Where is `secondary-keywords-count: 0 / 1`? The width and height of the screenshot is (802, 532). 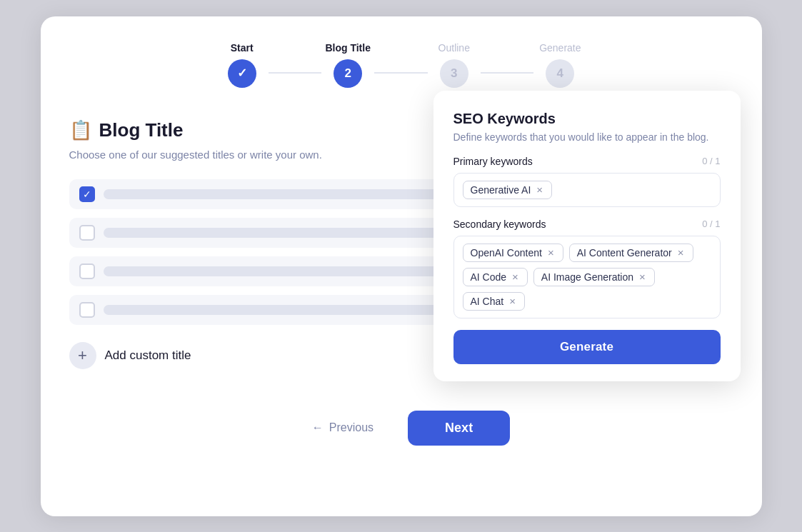 secondary-keywords-count: 0 / 1 is located at coordinates (711, 224).